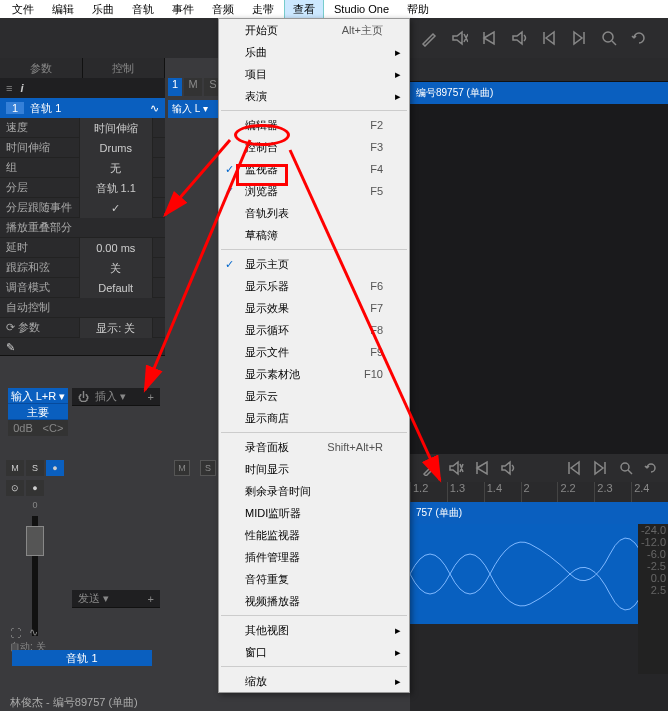 The height and width of the screenshot is (711, 668). Describe the element at coordinates (314, 535) in the screenshot. I see `menuitem-性能监视器: 性能监视器` at that location.